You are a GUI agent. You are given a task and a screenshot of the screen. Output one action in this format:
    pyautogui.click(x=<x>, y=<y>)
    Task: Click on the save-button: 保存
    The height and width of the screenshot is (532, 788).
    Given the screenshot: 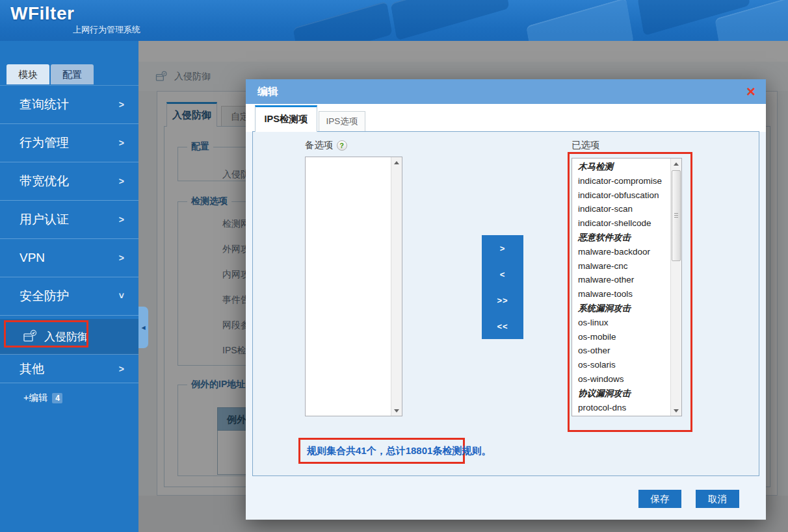 What is the action you would take?
    pyautogui.click(x=660, y=499)
    